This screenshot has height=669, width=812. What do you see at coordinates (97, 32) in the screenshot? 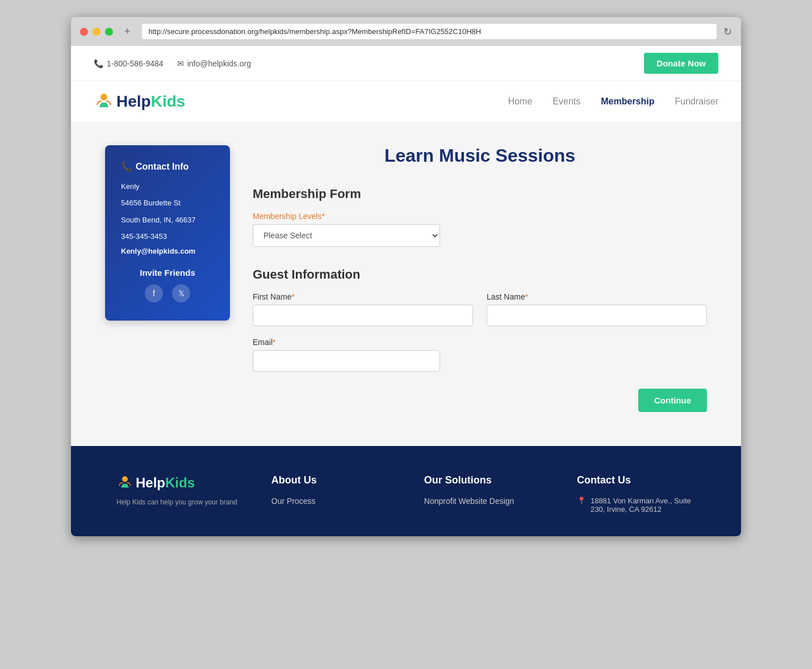
I see `minimize-dot` at bounding box center [97, 32].